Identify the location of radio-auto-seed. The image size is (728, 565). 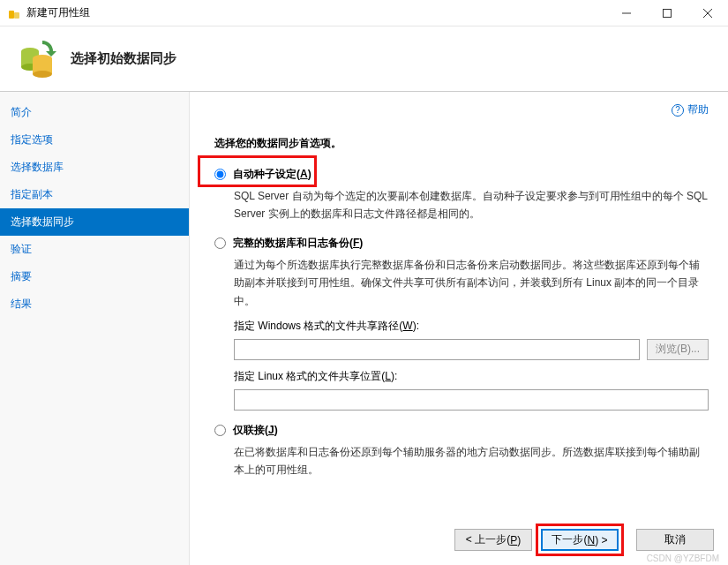
(221, 175).